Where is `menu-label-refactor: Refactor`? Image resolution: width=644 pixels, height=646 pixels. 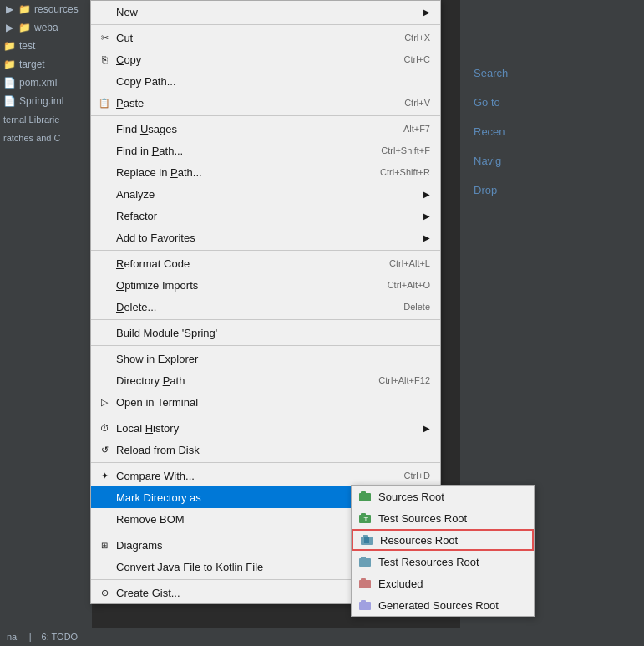 menu-label-refactor: Refactor is located at coordinates (266, 216).